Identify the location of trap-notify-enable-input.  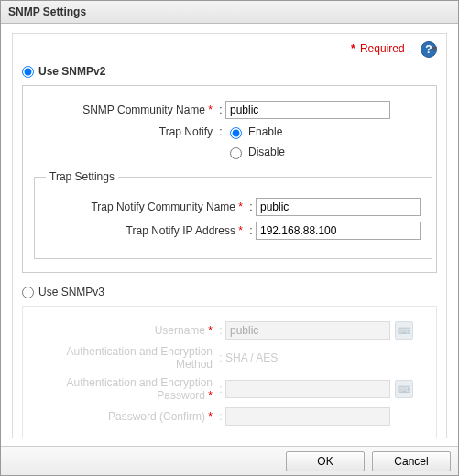
(236, 134).